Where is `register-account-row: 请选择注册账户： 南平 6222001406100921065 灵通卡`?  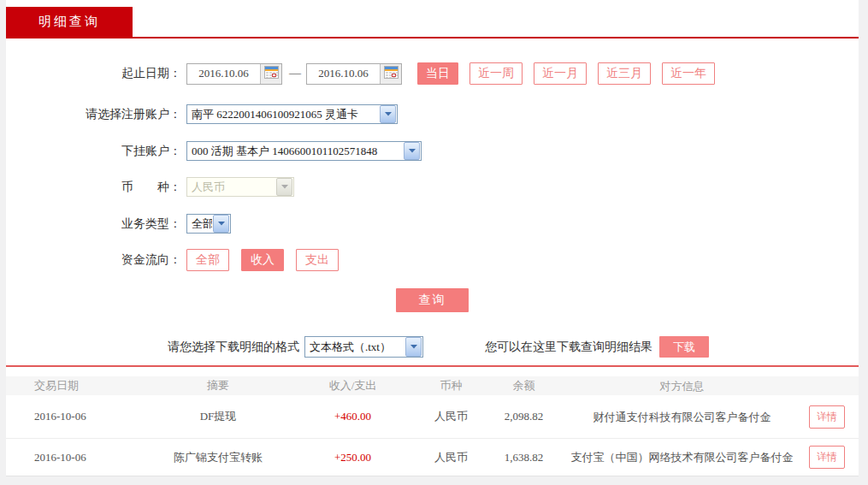
register-account-row: 请选择注册账户： 南平 6222001406100921065 灵通卡 is located at coordinates (198, 115).